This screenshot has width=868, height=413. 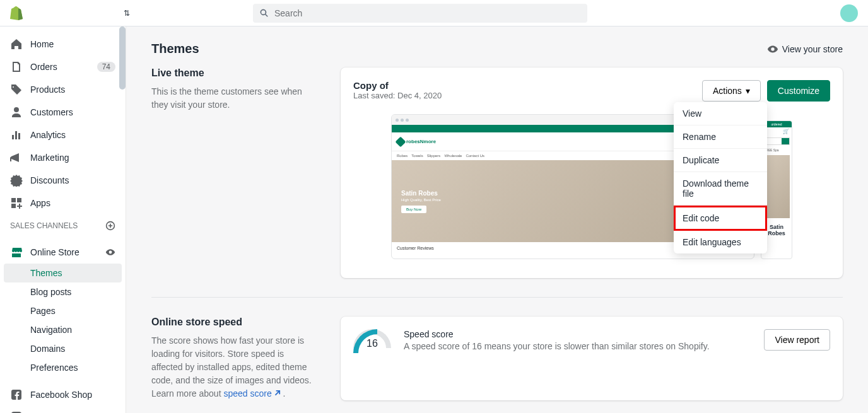 I want to click on view-store-label: View your store, so click(x=812, y=49).